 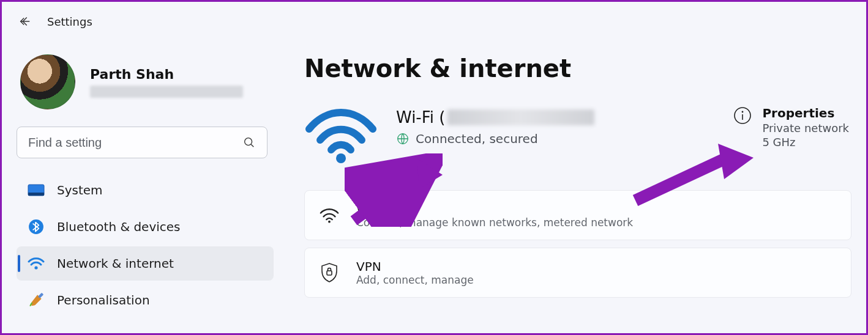 What do you see at coordinates (806, 142) in the screenshot?
I see `properties-line-2: 5 GHz` at bounding box center [806, 142].